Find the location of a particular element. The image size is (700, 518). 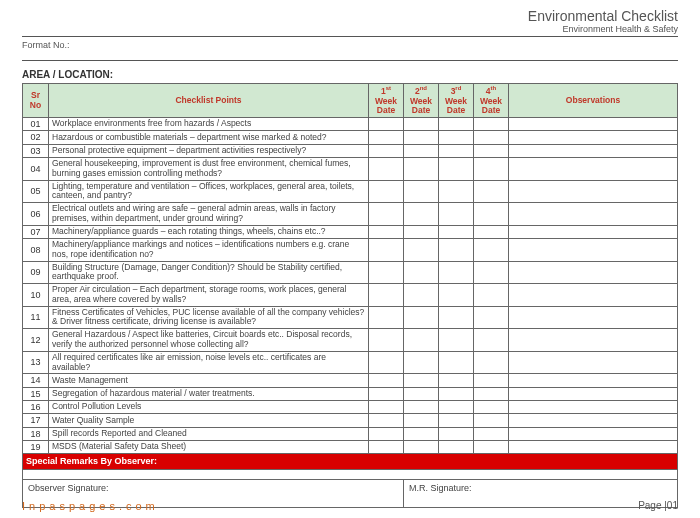

cell-sr: 04 is located at coordinates (36, 170).